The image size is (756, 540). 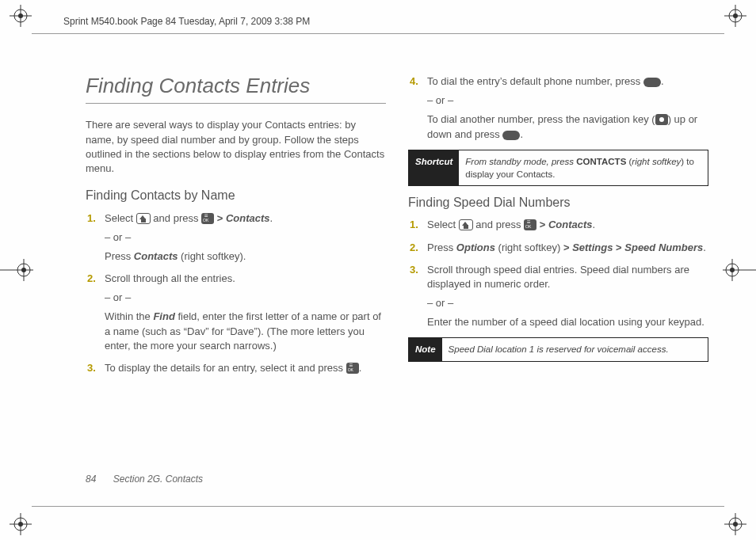 What do you see at coordinates (90, 479) in the screenshot?
I see `page-number: 84` at bounding box center [90, 479].